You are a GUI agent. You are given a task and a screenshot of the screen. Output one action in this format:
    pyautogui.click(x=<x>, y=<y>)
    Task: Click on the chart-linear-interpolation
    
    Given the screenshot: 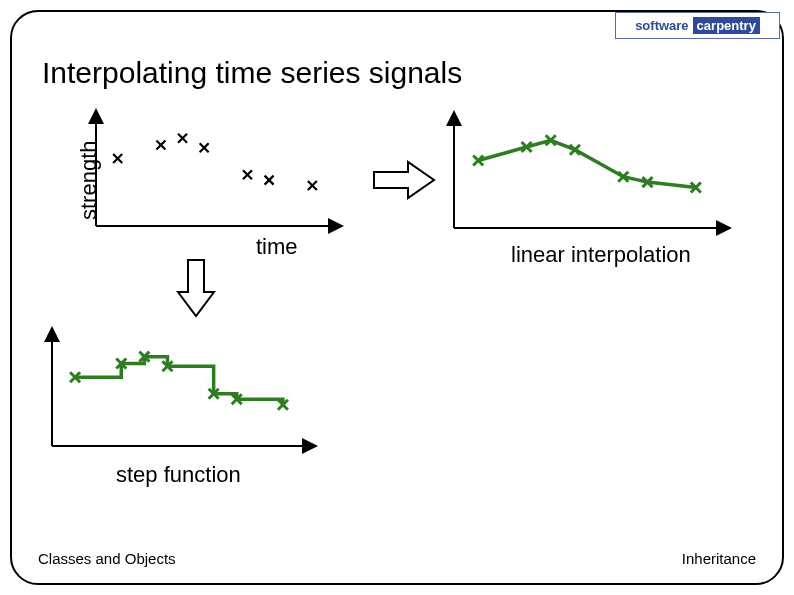 What is the action you would take?
    pyautogui.click(x=591, y=174)
    